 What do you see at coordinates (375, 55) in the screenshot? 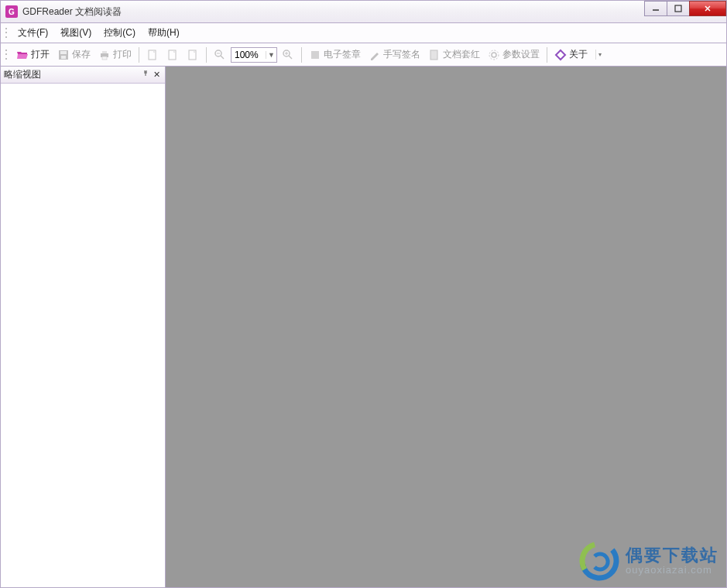
I see `pen-icon` at bounding box center [375, 55].